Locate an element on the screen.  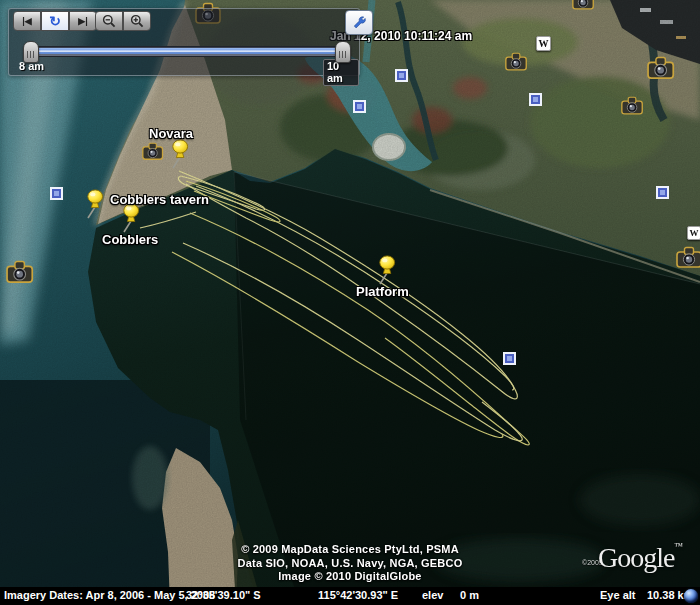
time-play-loop-button: ↻ is located at coordinates (55, 21).